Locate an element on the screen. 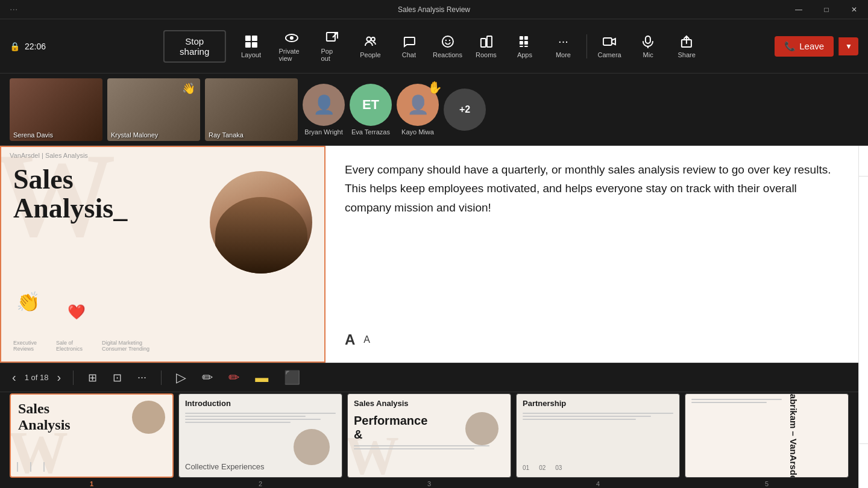 The image size is (868, 488). footer-item-1: Executive Reviews is located at coordinates (25, 346).